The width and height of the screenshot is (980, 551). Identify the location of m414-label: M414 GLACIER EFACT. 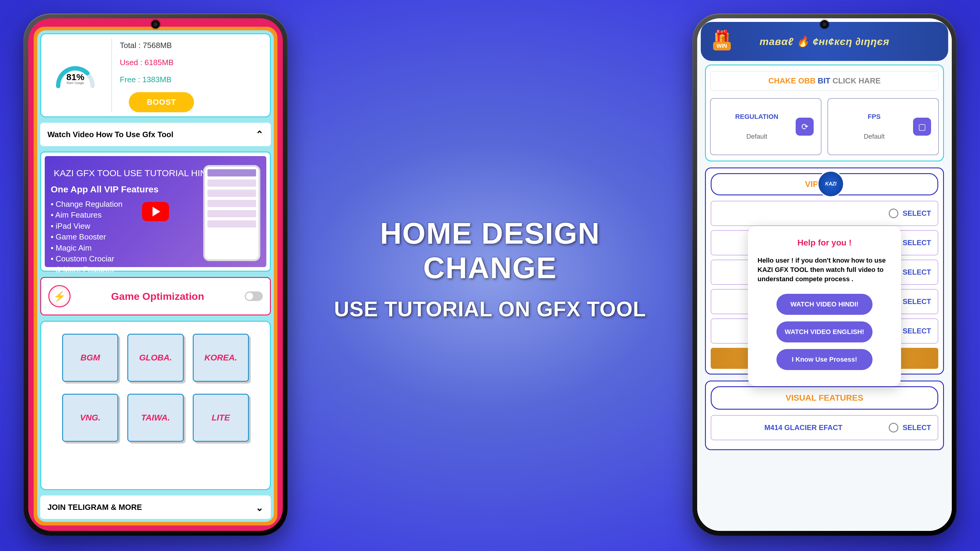
(803, 428).